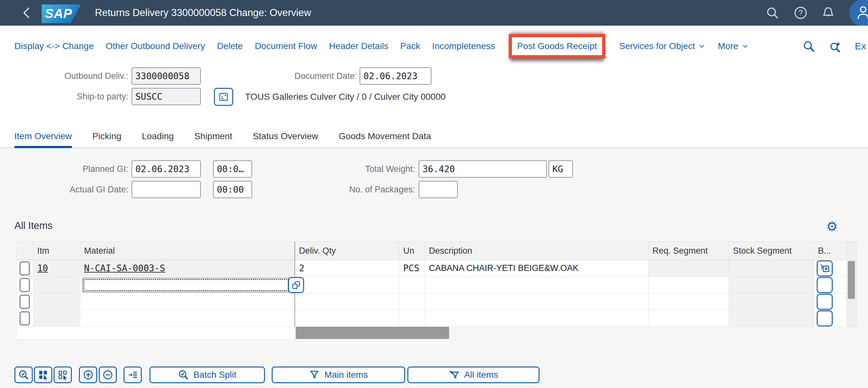 This screenshot has width=868, height=388. What do you see at coordinates (71, 189) in the screenshot?
I see `actual-gi-date-label: Actual GI Date:` at bounding box center [71, 189].